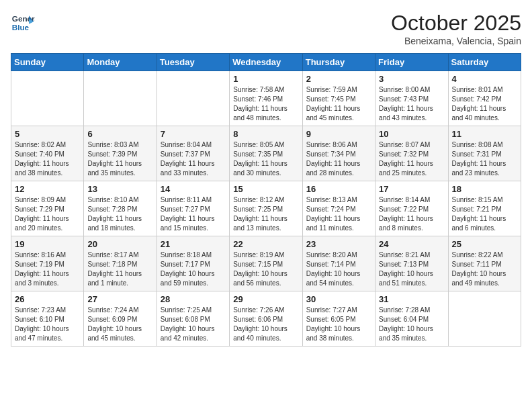  I want to click on calendar-cell: 22Sunrise: 8:19 AM Sunset: 7:15 PM Dayli…, so click(266, 264).